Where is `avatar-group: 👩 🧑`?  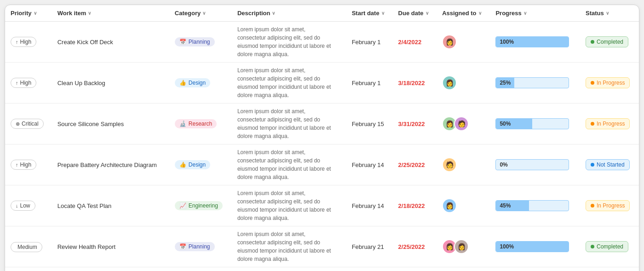
avatar-group: 👩 🧑 is located at coordinates (463, 124).